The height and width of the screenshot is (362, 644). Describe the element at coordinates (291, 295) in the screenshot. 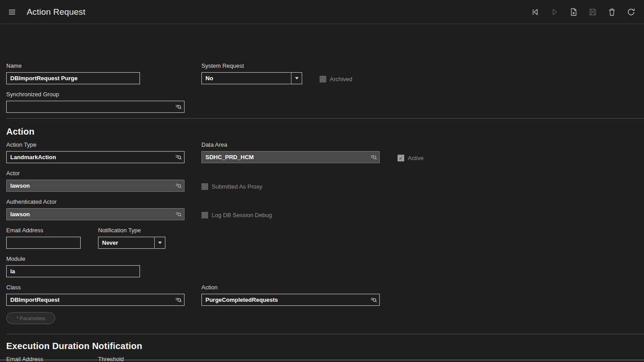

I see `action-field-group: Action` at that location.